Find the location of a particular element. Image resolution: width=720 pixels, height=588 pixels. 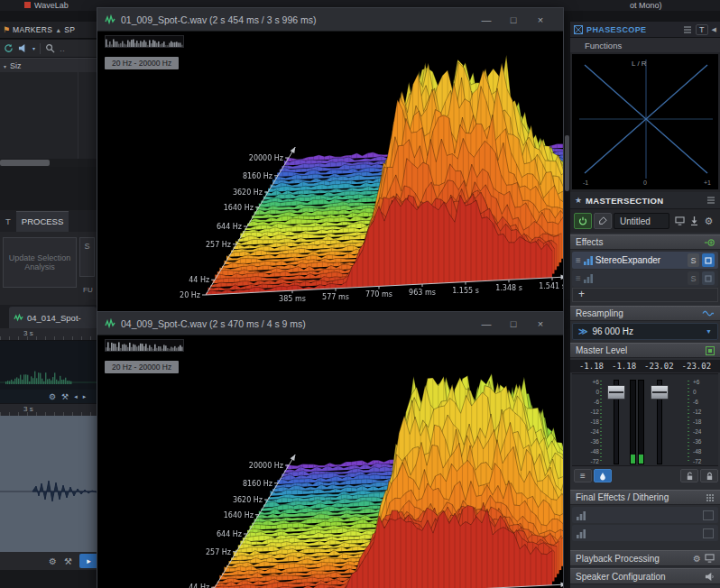

arrow-left-icon: ◂ is located at coordinates (76, 397).